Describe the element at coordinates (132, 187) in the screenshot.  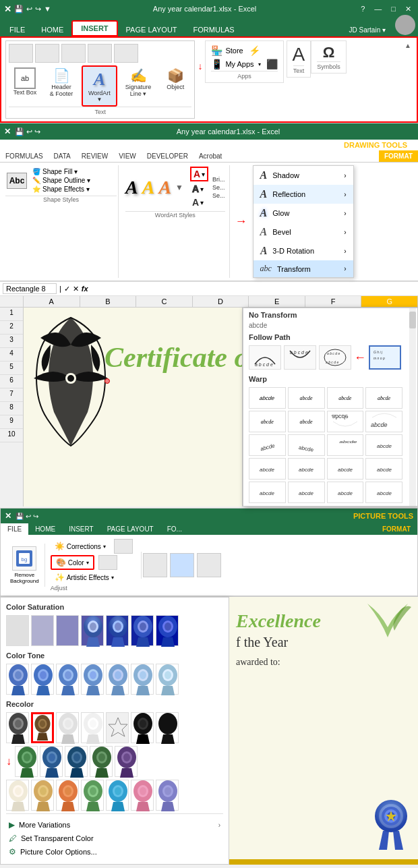
I see `wa-style-black: A` at that location.